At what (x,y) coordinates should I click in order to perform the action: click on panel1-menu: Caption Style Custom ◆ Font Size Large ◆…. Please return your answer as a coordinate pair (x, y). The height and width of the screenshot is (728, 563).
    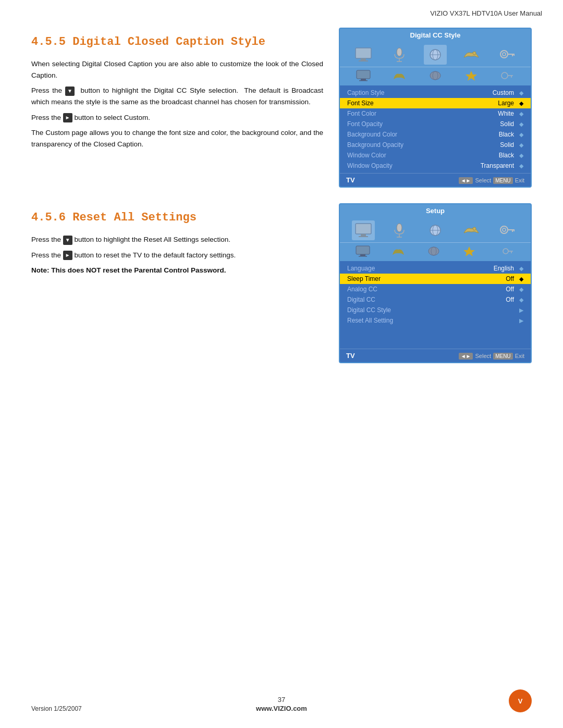
    Looking at the image, I should click on (435, 129).